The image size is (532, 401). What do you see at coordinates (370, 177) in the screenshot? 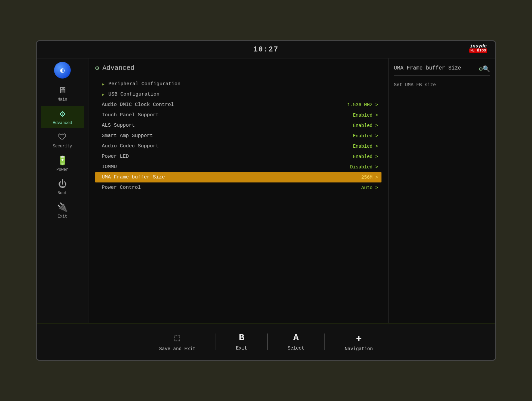
I see `item-value: 256M >` at bounding box center [370, 177].